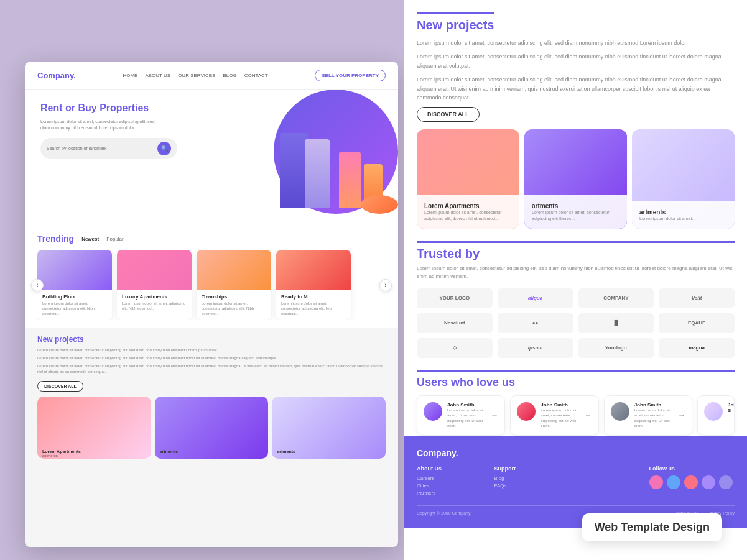 Image resolution: width=747 pixels, height=560 pixels. I want to click on np-text-1: Lorem ipsum dolor sit amet, consectetur …, so click(211, 351).